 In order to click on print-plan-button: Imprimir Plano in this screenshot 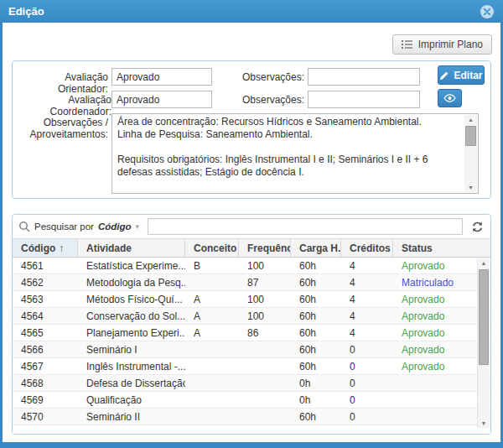, I will do `click(443, 44)`.